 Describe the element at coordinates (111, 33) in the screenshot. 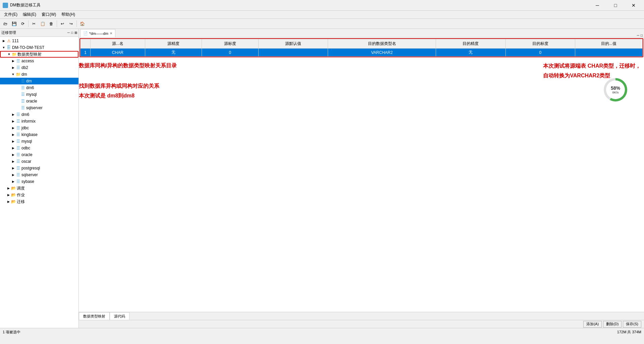

I see `tab-close: ✕` at that location.